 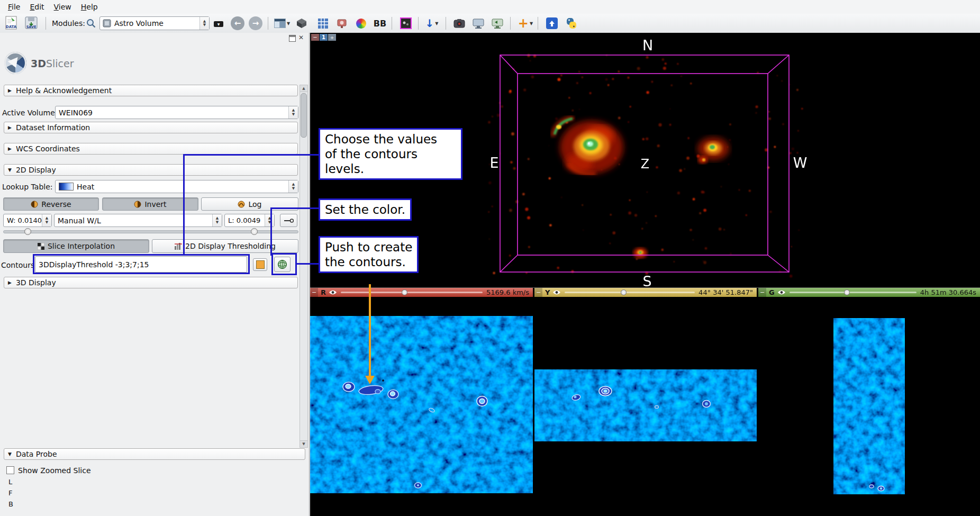 I want to click on yellow-slice-viewport, so click(x=646, y=406).